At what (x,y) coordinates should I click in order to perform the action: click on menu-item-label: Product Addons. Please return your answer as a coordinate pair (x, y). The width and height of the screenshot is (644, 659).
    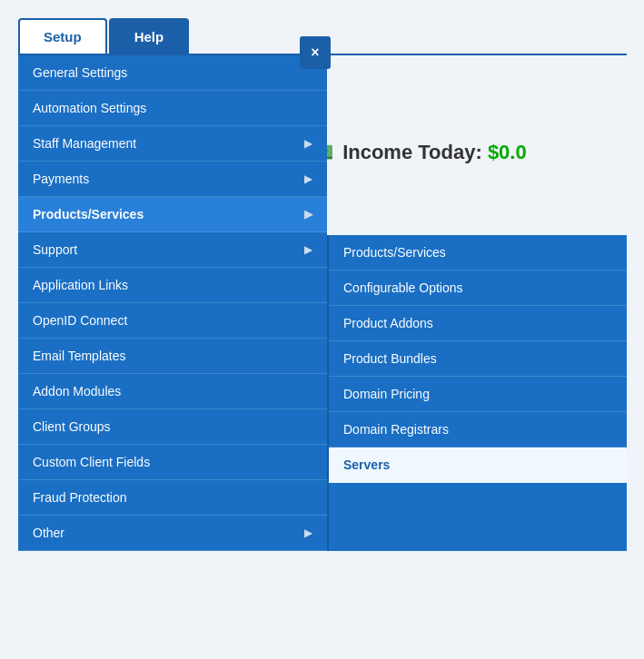
    Looking at the image, I should click on (389, 323).